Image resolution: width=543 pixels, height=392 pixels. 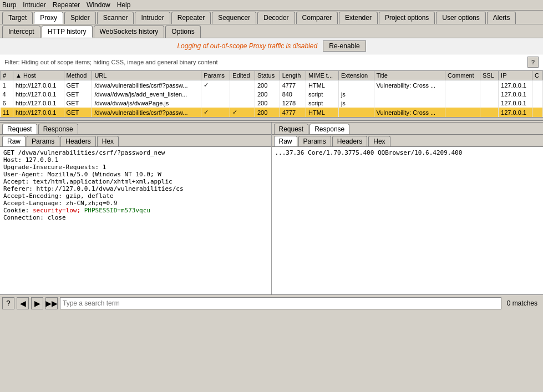 I want to click on tab-intruder: Intruder, so click(x=152, y=18).